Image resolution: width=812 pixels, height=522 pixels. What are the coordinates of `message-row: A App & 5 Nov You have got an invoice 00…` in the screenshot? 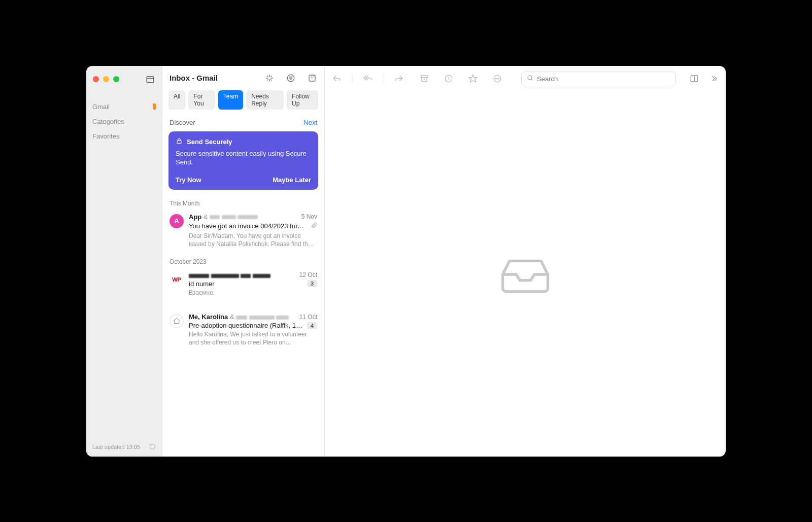 It's located at (244, 231).